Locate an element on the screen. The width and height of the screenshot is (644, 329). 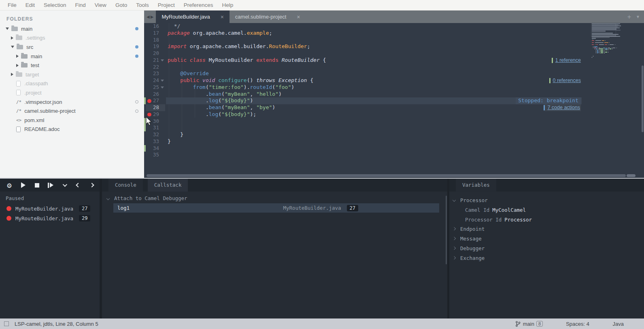
code-line-24: 24 public void configure() throws Except… is located at coordinates (394, 81).